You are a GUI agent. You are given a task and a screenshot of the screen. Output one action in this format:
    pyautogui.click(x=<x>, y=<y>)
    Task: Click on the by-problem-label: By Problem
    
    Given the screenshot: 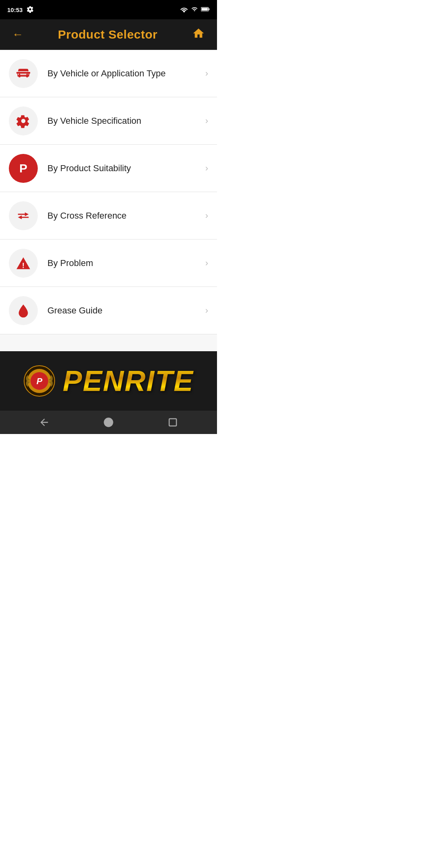 What is the action you would take?
    pyautogui.click(x=125, y=263)
    